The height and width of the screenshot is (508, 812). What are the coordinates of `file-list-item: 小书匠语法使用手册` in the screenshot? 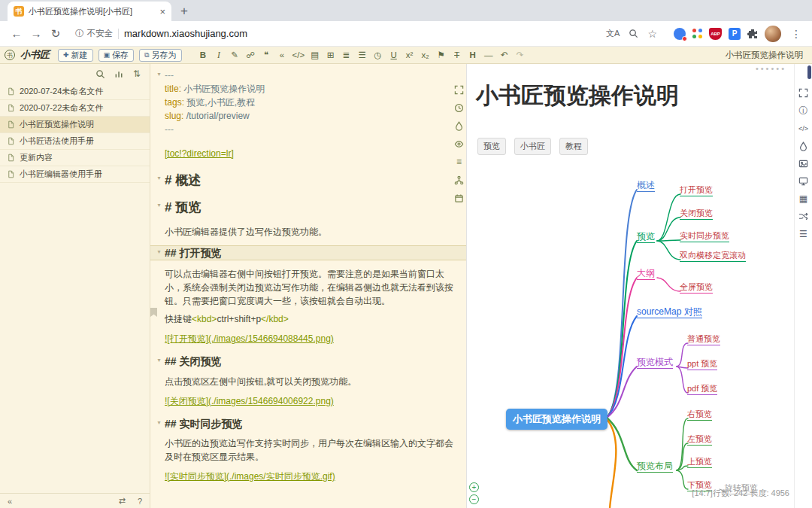 It's located at (75, 141).